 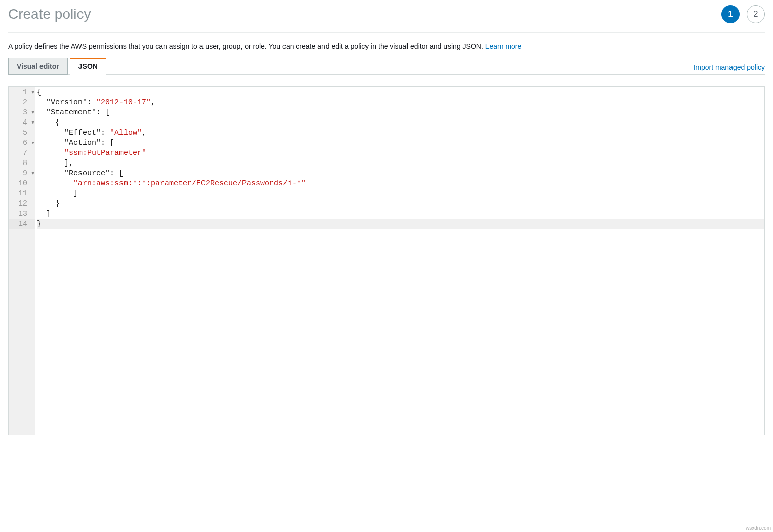 I want to click on gutter-line: 4▼, so click(x=22, y=123).